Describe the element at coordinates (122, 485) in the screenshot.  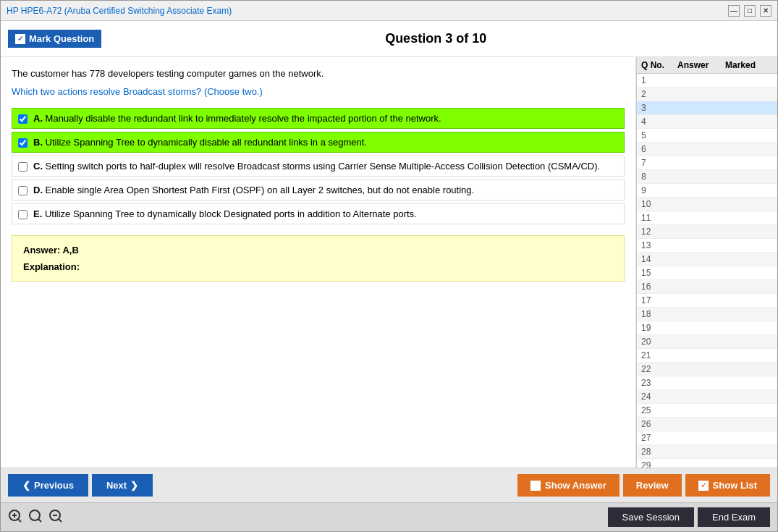
I see `next-button: Next` at that location.